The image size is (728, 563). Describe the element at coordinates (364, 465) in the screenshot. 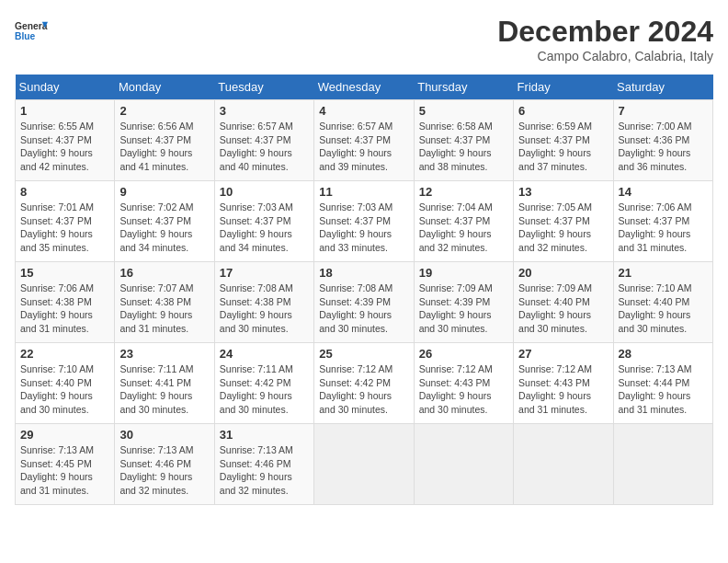

I see `calendar-week-5: 29Sunrise: 7:13 AMSunset: 4:45 PMDayligh…` at that location.